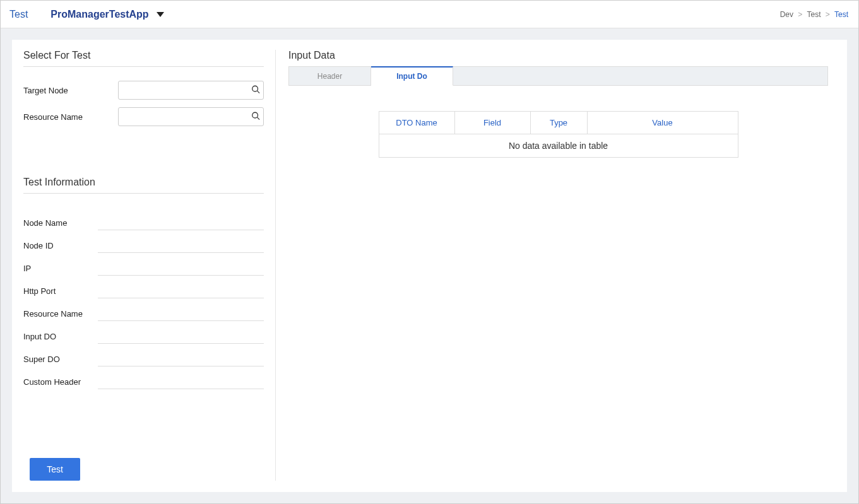 This screenshot has height=504, width=859. What do you see at coordinates (144, 117) in the screenshot?
I see `resource-name-row: Resource Name` at bounding box center [144, 117].